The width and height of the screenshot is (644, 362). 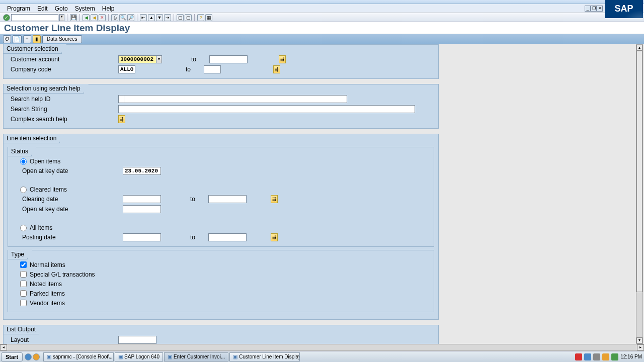 What do you see at coordinates (47, 265) in the screenshot?
I see `normal-items-label: Normal items` at bounding box center [47, 265].